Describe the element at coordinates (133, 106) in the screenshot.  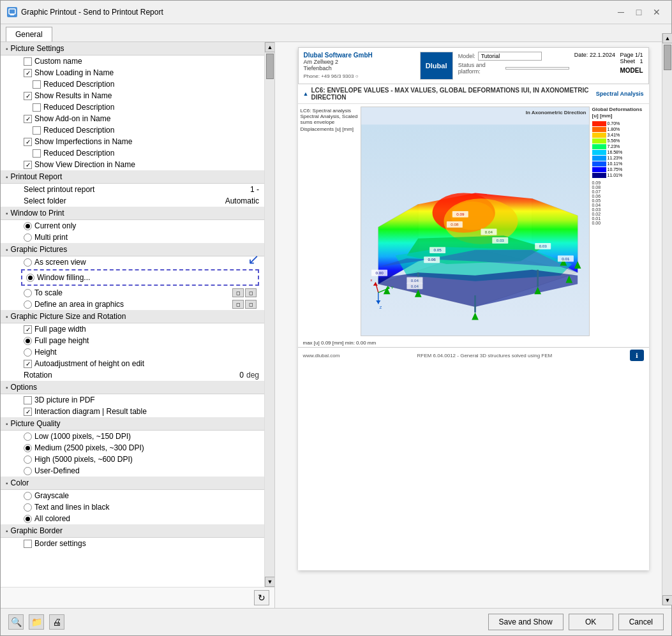
I see `section-picture-settings: ▪ Picture Settings Custom name Show Load…` at that location.